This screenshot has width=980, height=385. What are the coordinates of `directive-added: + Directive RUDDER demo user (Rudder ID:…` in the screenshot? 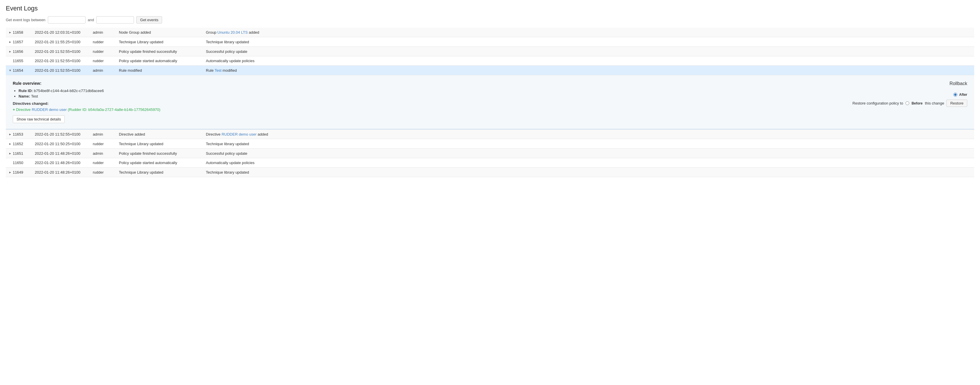 It's located at (433, 110).